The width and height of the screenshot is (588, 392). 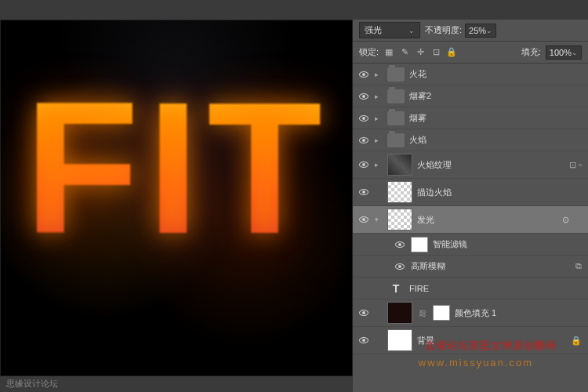 What do you see at coordinates (470, 53) in the screenshot?
I see `lock-fill-row: 锁定: ▦ ✎ ✛ ⊡ 🔒 填充: 100% ⌄` at bounding box center [470, 53].